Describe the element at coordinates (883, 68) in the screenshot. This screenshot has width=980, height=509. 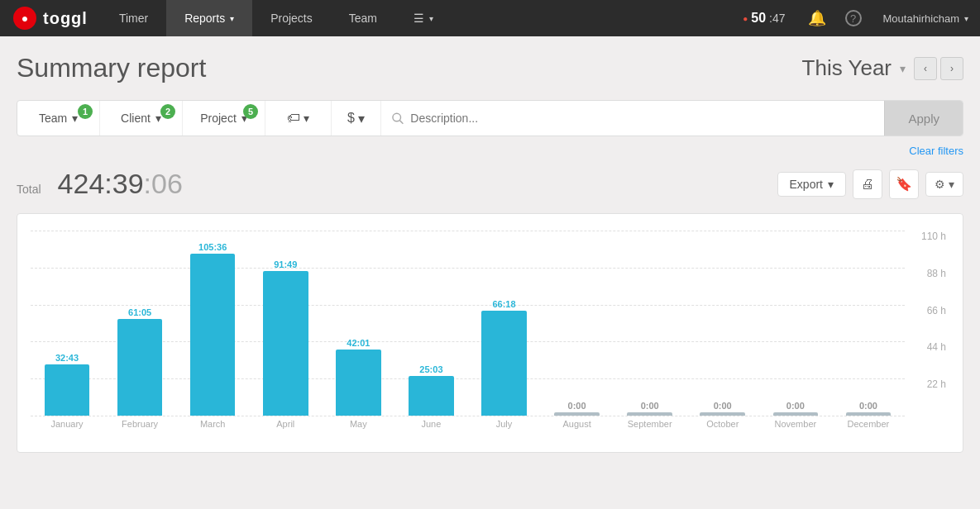
I see `period-selector: This Year ▾ ‹ ›` at that location.